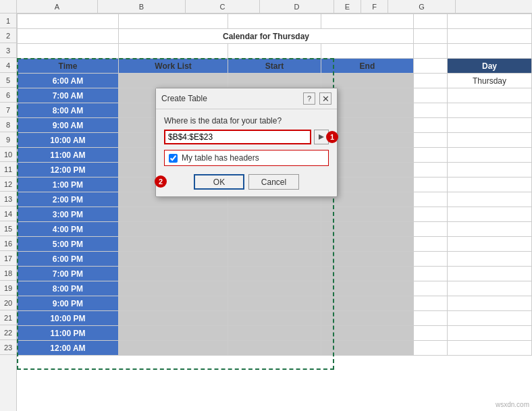 This screenshot has height=411, width=532. Describe the element at coordinates (223, 7) in the screenshot. I see `col-header-d: C` at that location.